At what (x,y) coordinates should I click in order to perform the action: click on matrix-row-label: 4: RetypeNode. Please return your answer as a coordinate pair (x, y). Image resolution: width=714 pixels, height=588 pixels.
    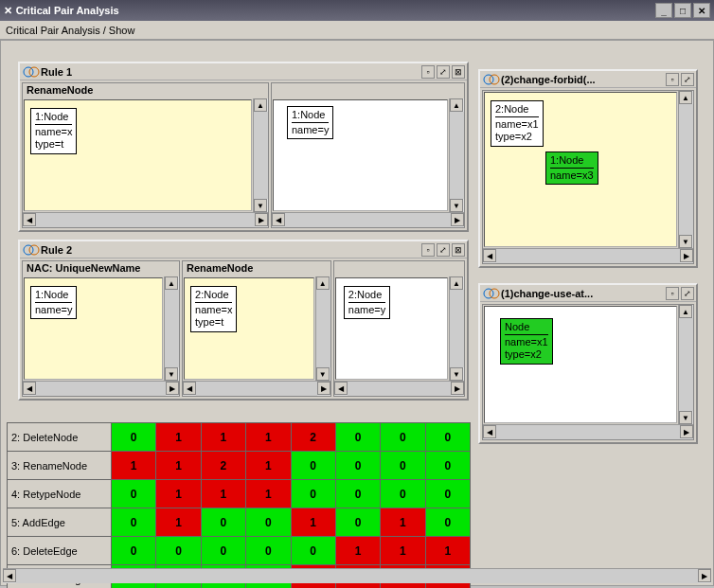
    Looking at the image, I should click on (60, 494).